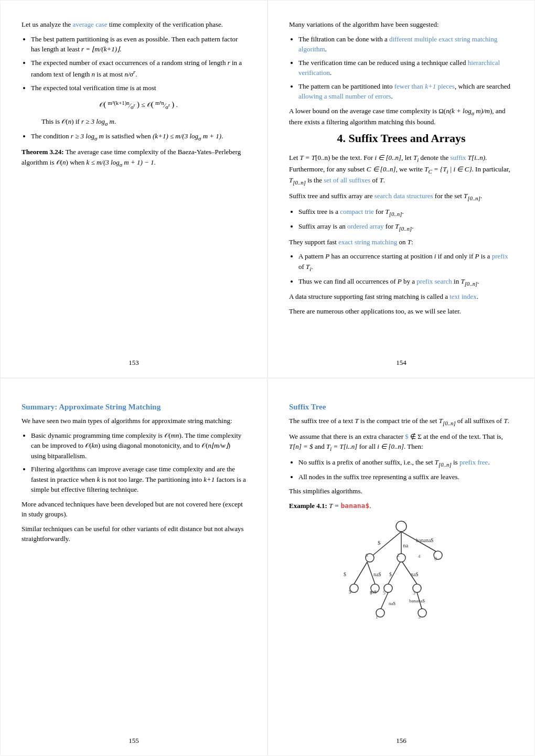 The width and height of the screenshot is (535, 756). What do you see at coordinates (406, 220) in the screenshot?
I see `list-154-2: Suffix tree is a compact trie for T[0..n…` at bounding box center [406, 220].